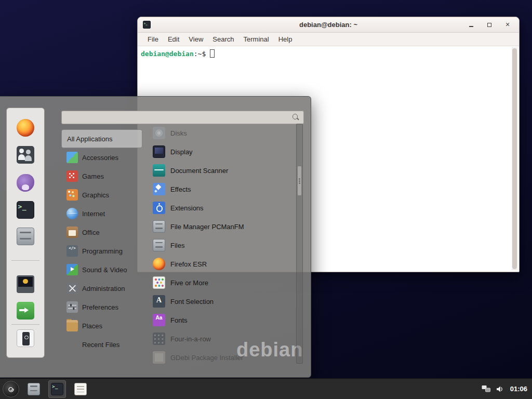 This screenshot has width=532, height=399. Describe the element at coordinates (102, 270) in the screenshot. I see `category-sound-video: Sound & Video` at that location.